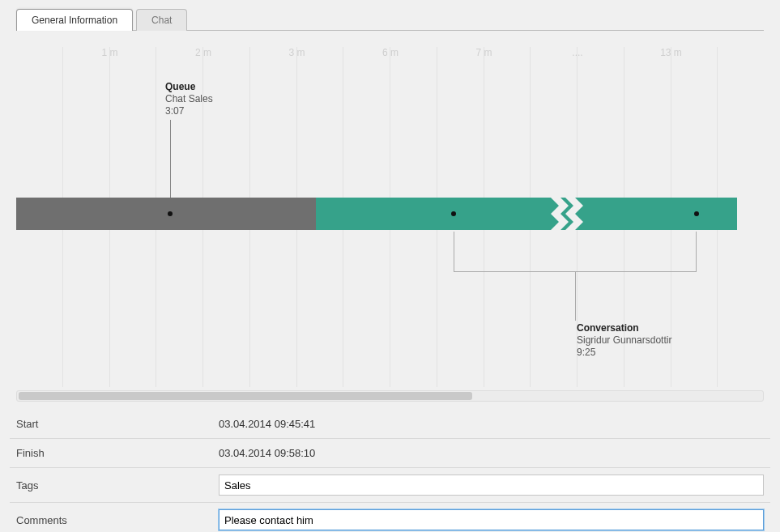  I want to click on time-gap-icon, so click(567, 214).